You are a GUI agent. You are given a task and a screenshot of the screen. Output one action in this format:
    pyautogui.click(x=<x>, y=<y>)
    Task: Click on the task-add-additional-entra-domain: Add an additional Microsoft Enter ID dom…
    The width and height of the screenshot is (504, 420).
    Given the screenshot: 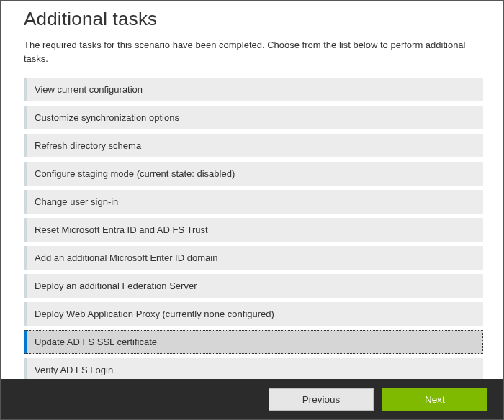 What is the action you would take?
    pyautogui.click(x=253, y=257)
    